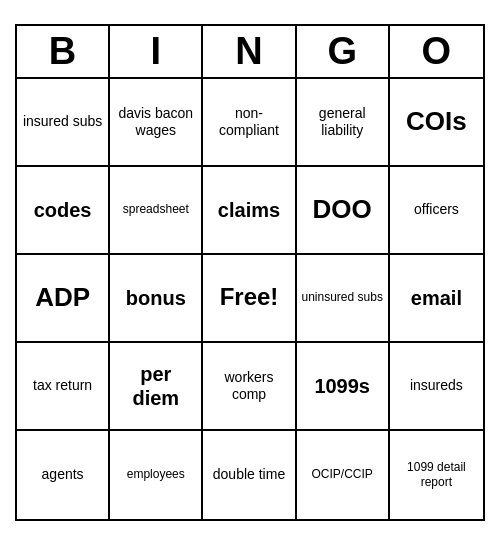 The width and height of the screenshot is (500, 544). What do you see at coordinates (250, 123) in the screenshot?
I see `bingo-cell: non-compliant` at bounding box center [250, 123].